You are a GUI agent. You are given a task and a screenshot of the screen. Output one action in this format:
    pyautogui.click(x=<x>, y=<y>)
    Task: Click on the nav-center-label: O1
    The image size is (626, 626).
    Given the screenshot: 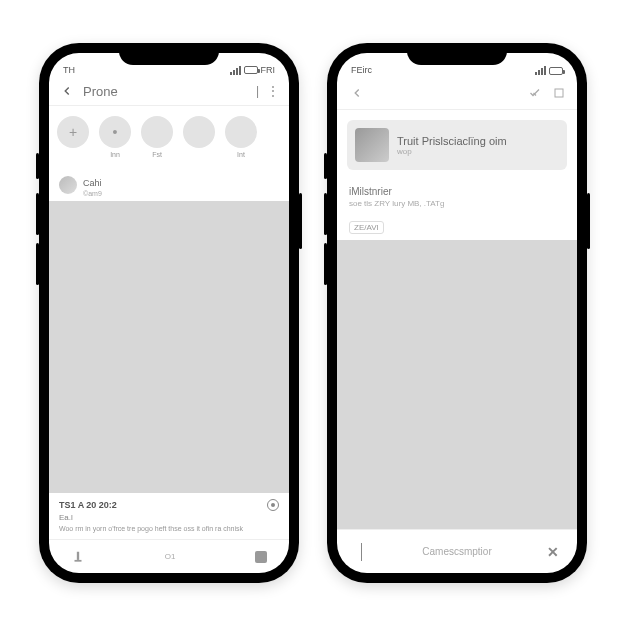 What is the action you would take?
    pyautogui.click(x=170, y=556)
    